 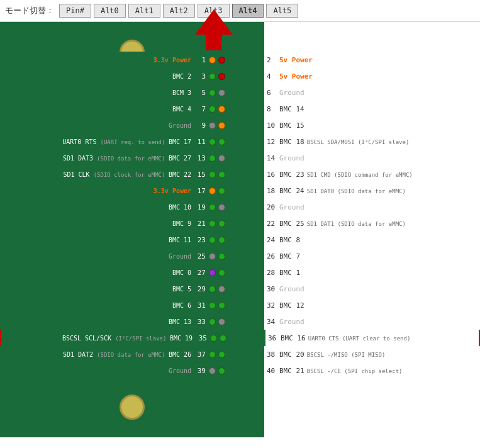 What do you see at coordinates (272, 191) in the screenshot?
I see `right-pin-number: 18` at bounding box center [272, 191].